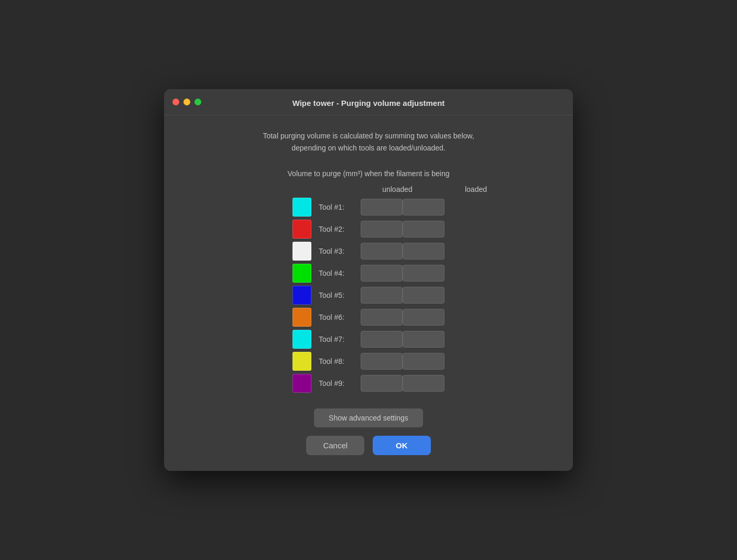 This screenshot has width=737, height=560. Describe the element at coordinates (424, 339) in the screenshot. I see `loaded-spinbox-group-7: ▲ ▼` at that location.